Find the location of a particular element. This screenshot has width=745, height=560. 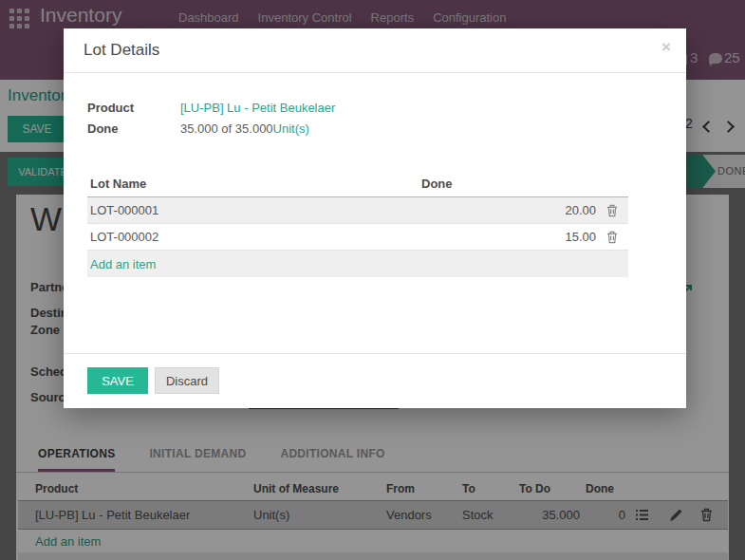

lot-row: LOT-000001 20.00 is located at coordinates (358, 211).